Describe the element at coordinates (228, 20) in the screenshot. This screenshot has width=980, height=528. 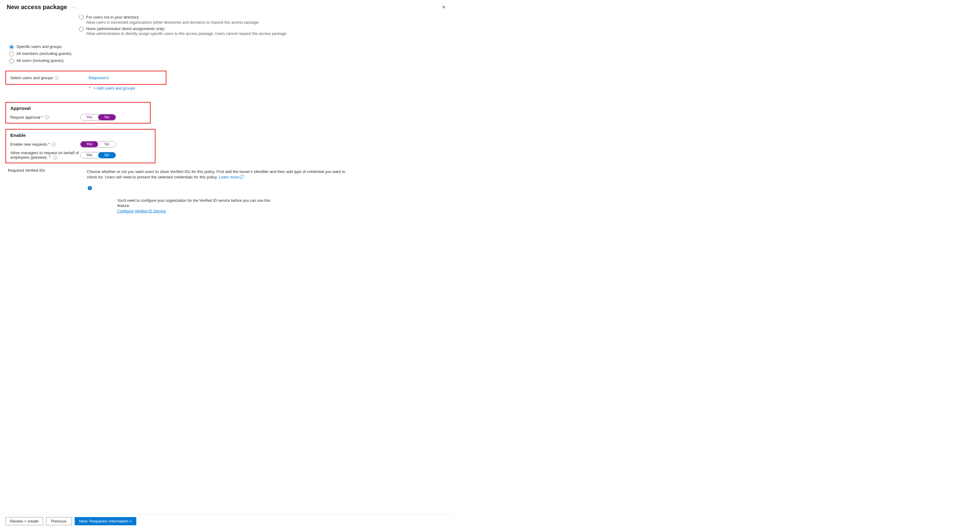
I see `radio-not-in-directory: For users not in your directory Allow us…` at that location.